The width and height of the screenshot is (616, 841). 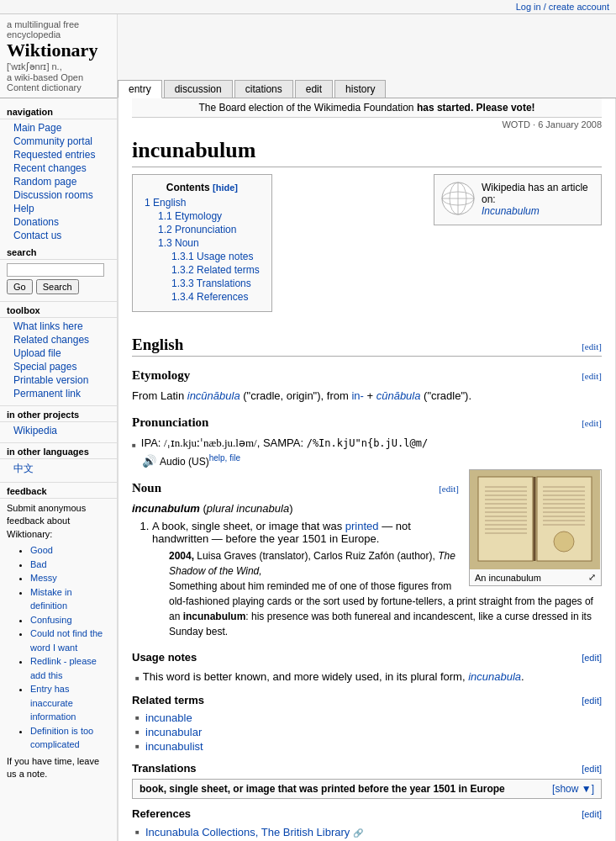 What do you see at coordinates (71, 641) in the screenshot?
I see `feedback-notfound: Could not find the word I want` at bounding box center [71, 641].